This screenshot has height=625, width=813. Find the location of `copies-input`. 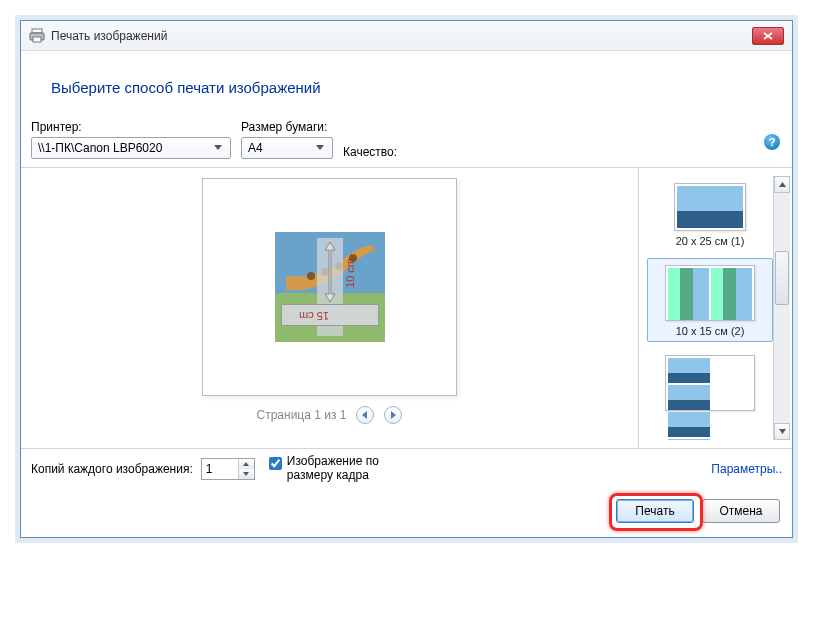

copies-input is located at coordinates (220, 469).